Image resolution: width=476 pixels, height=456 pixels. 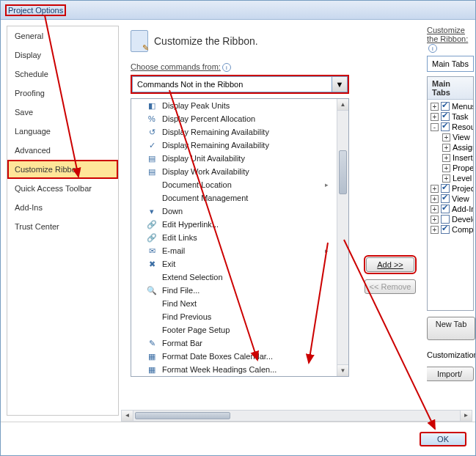 I want to click on h-scroll-thumb, so click(x=183, y=416).